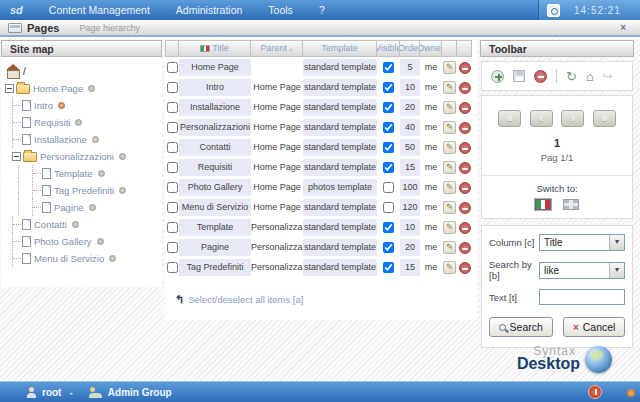 The height and width of the screenshot is (402, 640). Describe the element at coordinates (572, 118) in the screenshot. I see `next-page-button: ›` at that location.